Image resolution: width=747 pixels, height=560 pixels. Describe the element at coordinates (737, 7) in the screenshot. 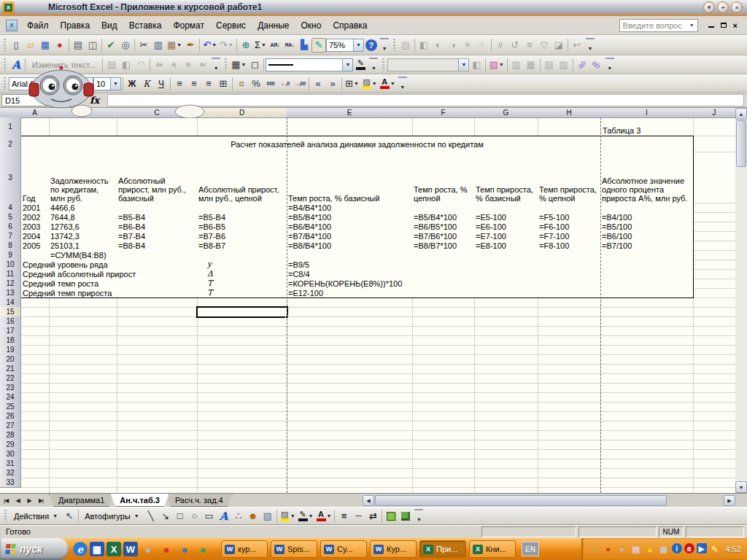

I see `close-button: ×` at that location.